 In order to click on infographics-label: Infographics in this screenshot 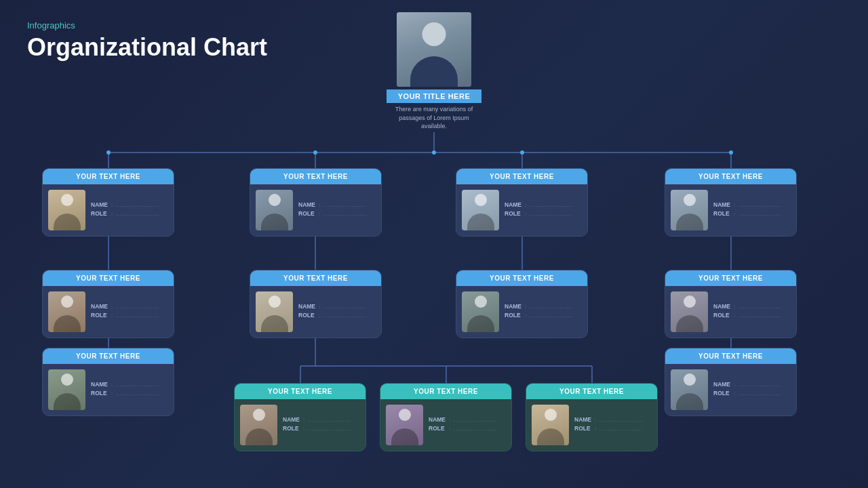, I will do `click(147, 26)`.